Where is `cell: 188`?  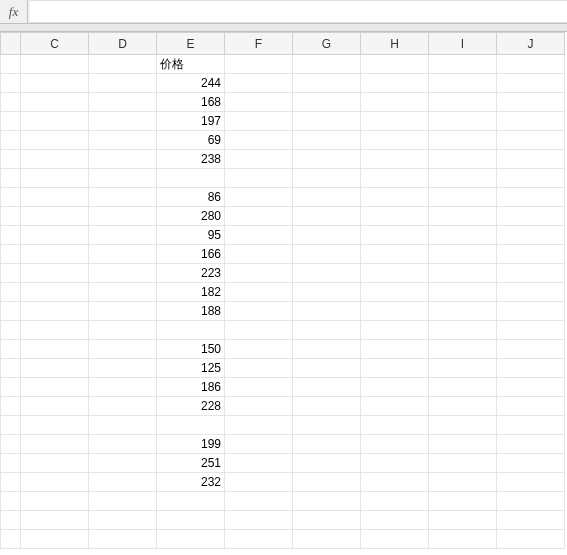 cell: 188 is located at coordinates (191, 312).